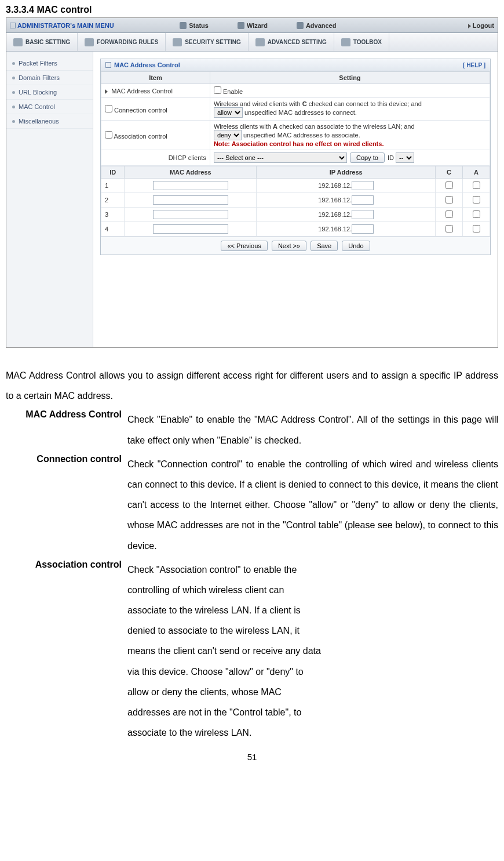 Image resolution: width=504 pixels, height=861 pixels. What do you see at coordinates (295, 118) in the screenshot?
I see `settings-table: Item Setting MAC Address Control Enable …` at bounding box center [295, 118].